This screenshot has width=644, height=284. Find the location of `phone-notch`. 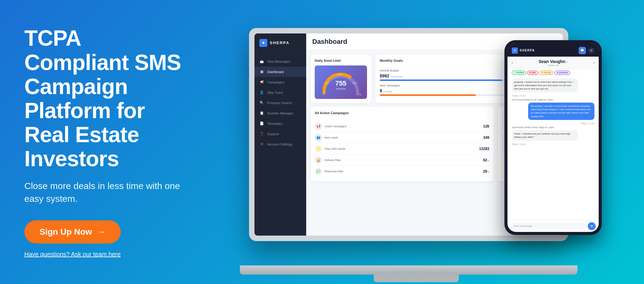

phone-notch is located at coordinates (553, 42).